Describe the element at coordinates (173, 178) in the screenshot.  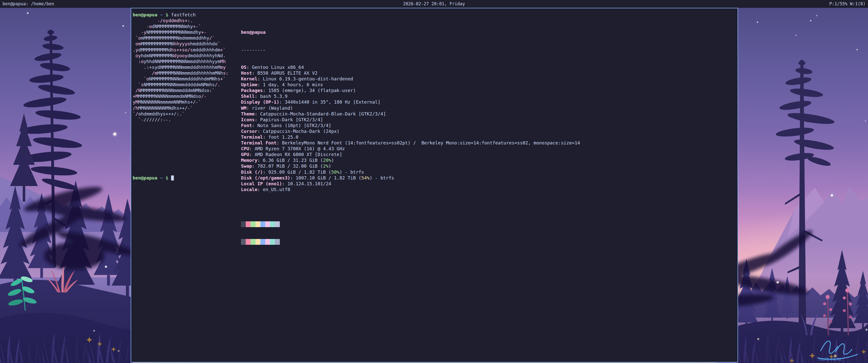
I see `terminal-cursor` at that location.